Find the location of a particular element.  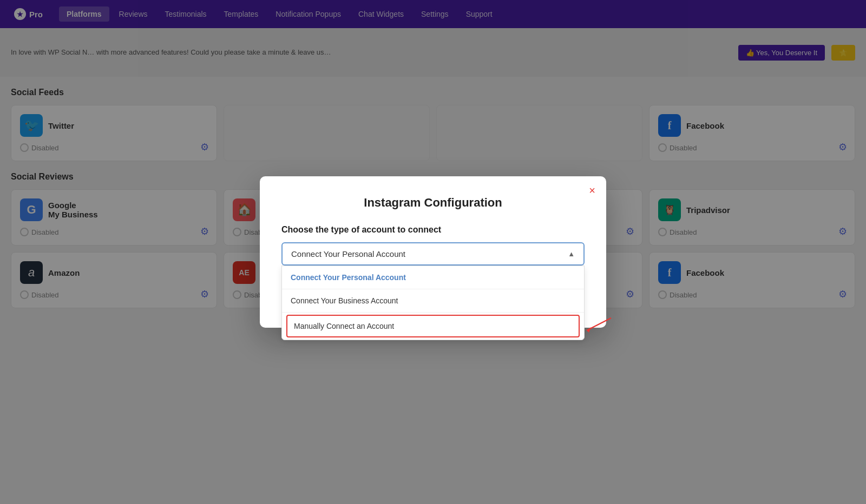

option-business-account: Connect Your Business Account is located at coordinates (433, 301).